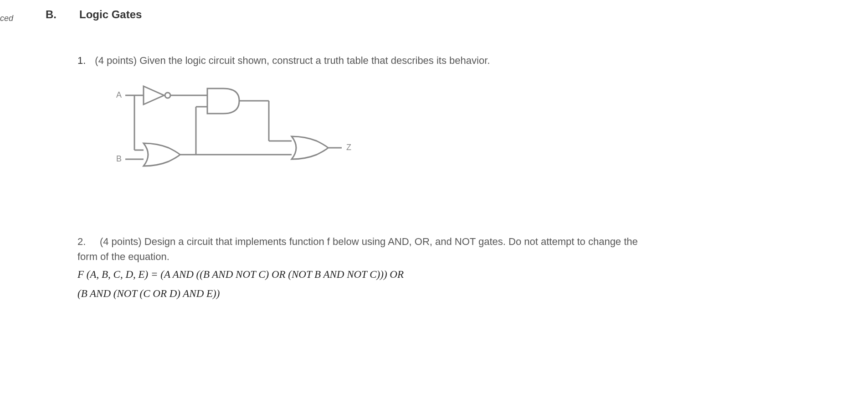 This screenshot has height=411, width=868. What do you see at coordinates (349, 147) in the screenshot?
I see `output-z-label: Z` at bounding box center [349, 147].